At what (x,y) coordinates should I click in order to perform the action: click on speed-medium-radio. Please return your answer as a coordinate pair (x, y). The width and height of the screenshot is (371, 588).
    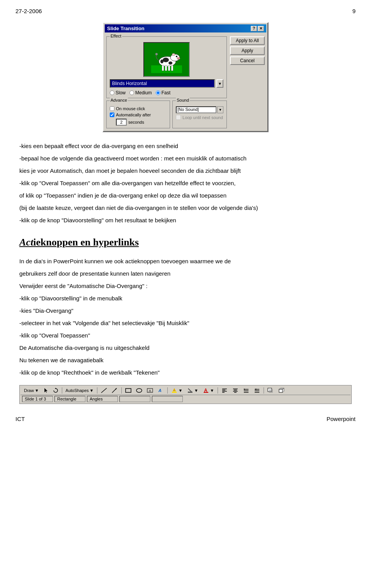
    Looking at the image, I should click on (132, 93).